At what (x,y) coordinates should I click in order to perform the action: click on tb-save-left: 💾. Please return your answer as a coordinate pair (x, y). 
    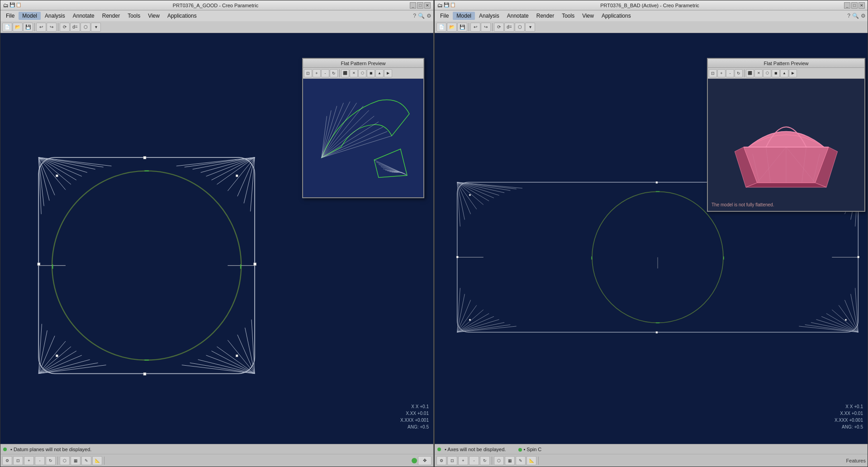
    Looking at the image, I should click on (28, 27).